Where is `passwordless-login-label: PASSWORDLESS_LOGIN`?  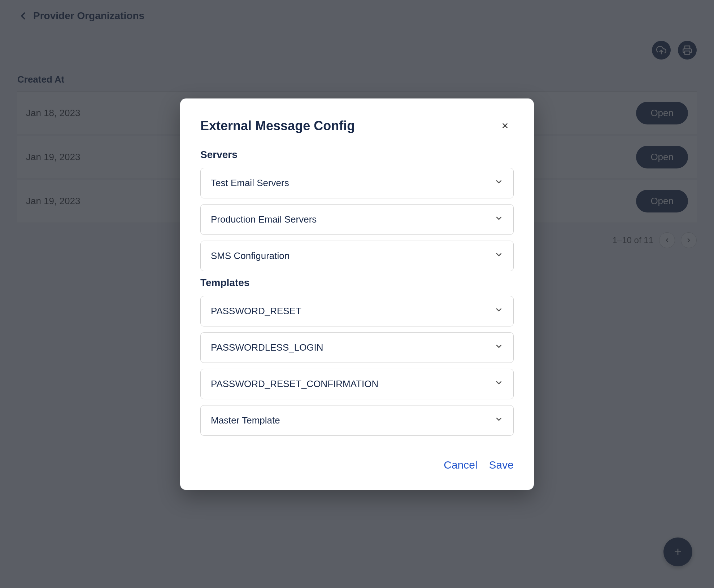 passwordless-login-label: PASSWORDLESS_LOGIN is located at coordinates (267, 348).